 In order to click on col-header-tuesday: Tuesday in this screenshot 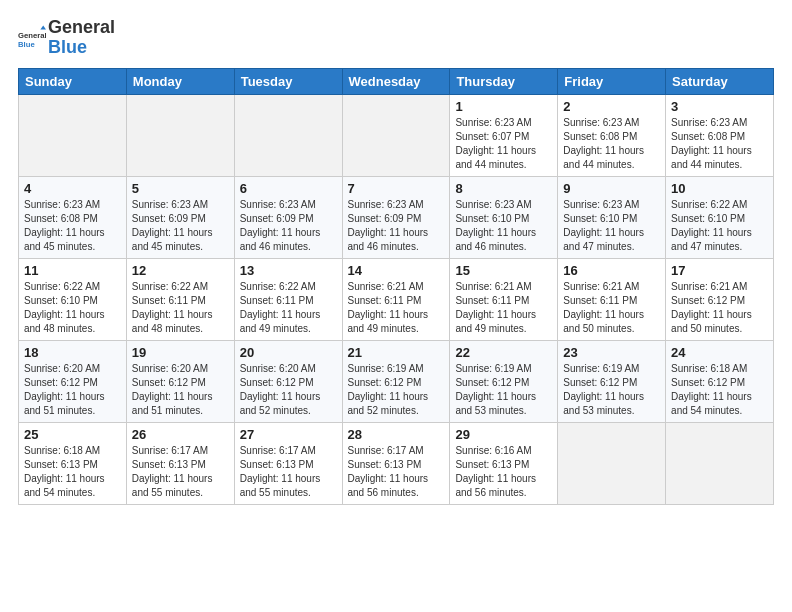, I will do `click(288, 81)`.